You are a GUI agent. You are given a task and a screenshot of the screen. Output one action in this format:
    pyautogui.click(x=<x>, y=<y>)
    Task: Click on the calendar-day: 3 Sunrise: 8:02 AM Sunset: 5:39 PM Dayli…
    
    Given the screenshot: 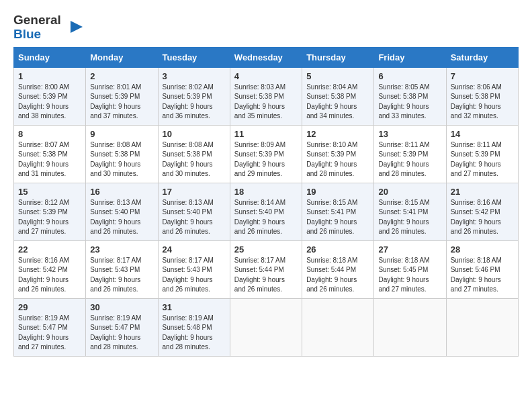 What is the action you would take?
    pyautogui.click(x=193, y=96)
    